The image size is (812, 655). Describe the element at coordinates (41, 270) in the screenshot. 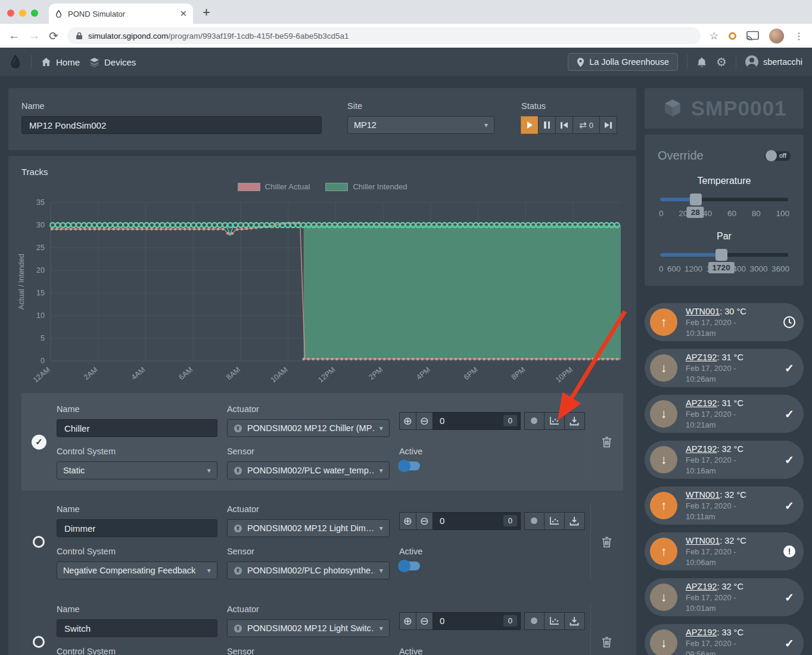

I see `svg-text: 20` at that location.